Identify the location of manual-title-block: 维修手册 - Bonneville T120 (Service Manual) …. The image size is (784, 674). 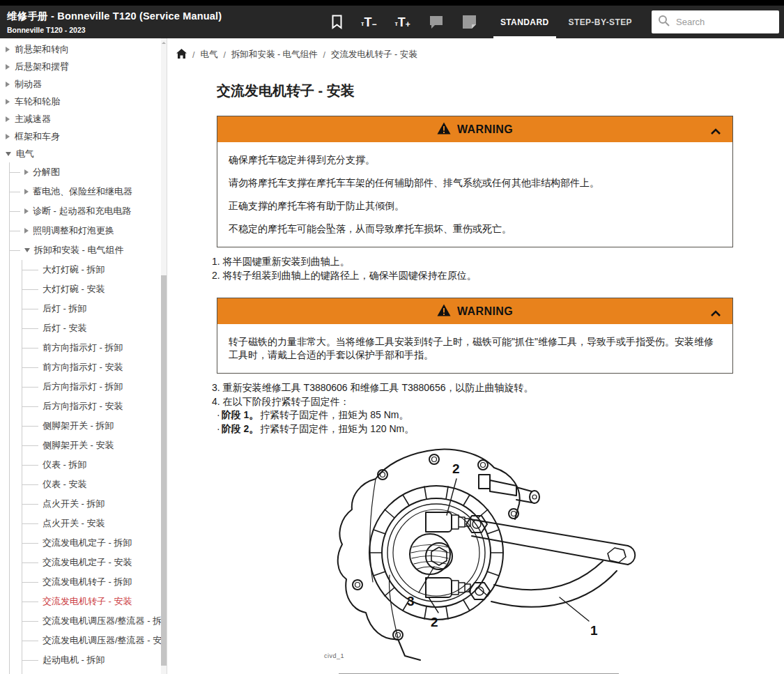
(111, 22).